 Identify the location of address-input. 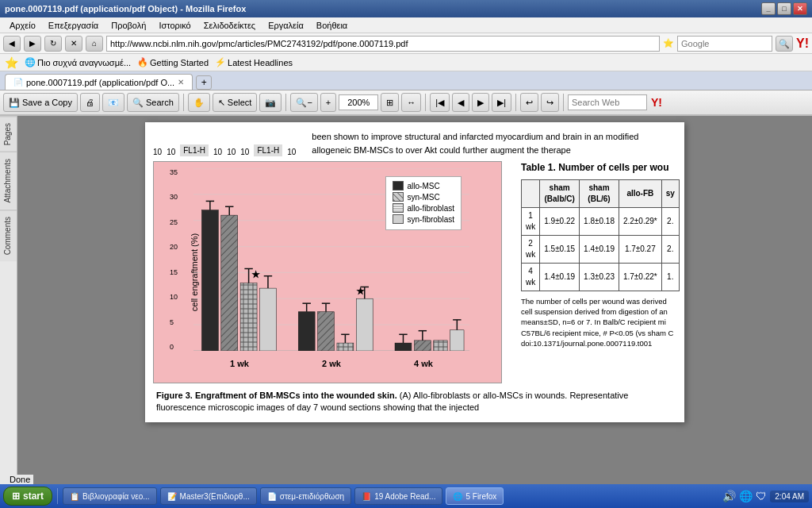
(383, 44).